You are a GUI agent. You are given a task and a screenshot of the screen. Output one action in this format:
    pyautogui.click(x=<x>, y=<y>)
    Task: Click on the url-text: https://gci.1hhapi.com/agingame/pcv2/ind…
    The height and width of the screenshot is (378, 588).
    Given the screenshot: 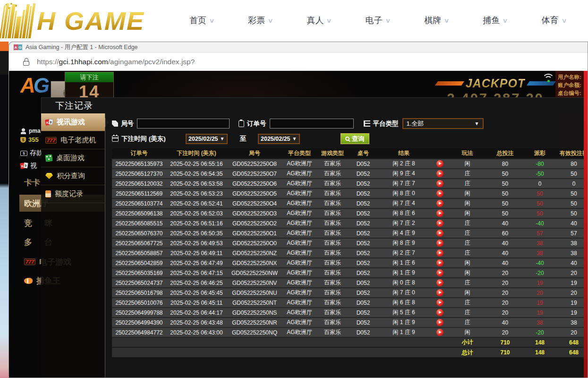 What is the action you would take?
    pyautogui.click(x=116, y=62)
    